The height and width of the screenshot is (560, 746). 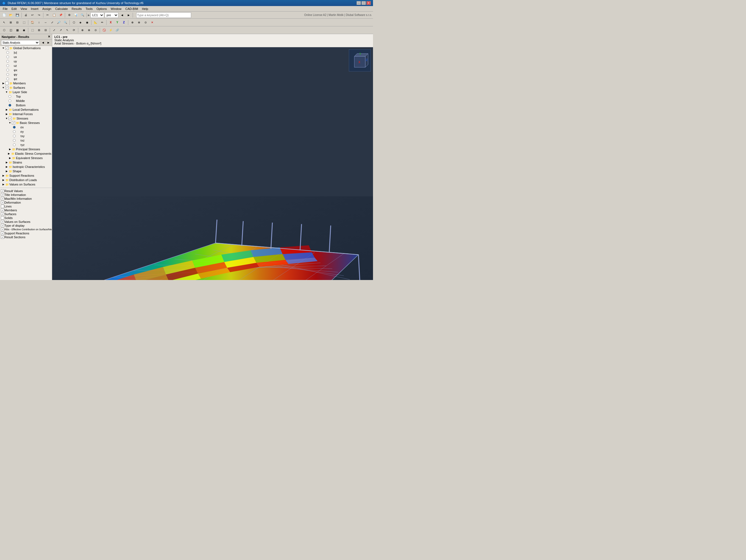 I want to click on expand-basic-stress: ▼, so click(x=10, y=123).